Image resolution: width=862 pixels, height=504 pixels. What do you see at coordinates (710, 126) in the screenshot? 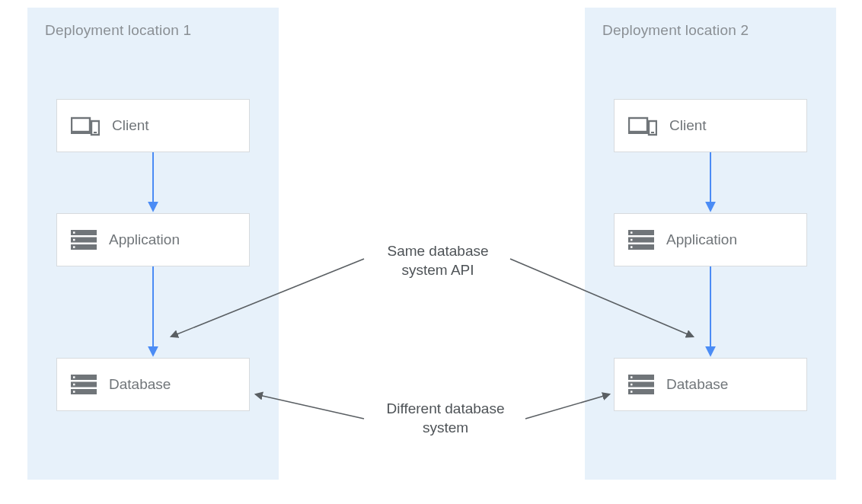
I see `client-node-2: Client` at bounding box center [710, 126].